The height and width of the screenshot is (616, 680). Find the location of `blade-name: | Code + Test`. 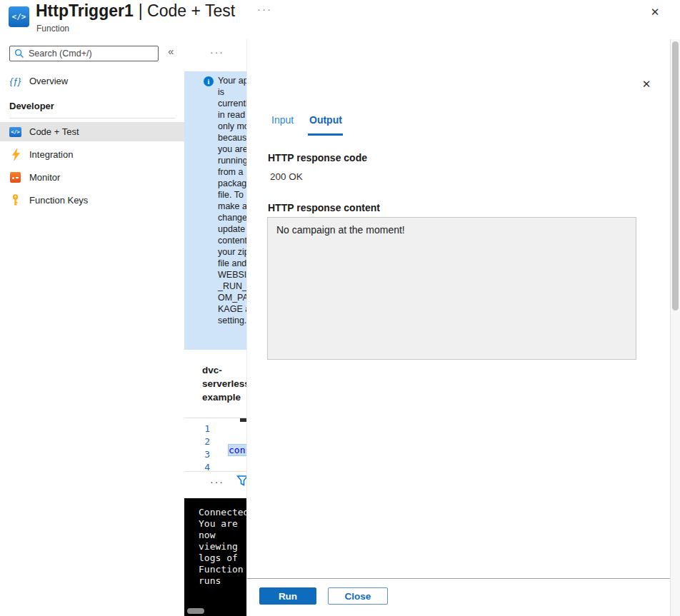

blade-name: | Code + Test is located at coordinates (187, 11).